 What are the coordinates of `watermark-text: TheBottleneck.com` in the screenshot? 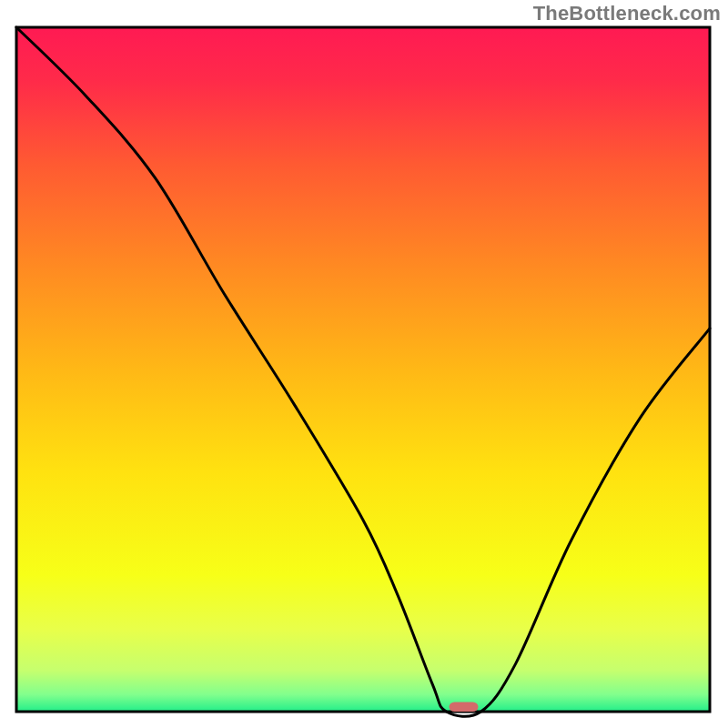 It's located at (627, 14).